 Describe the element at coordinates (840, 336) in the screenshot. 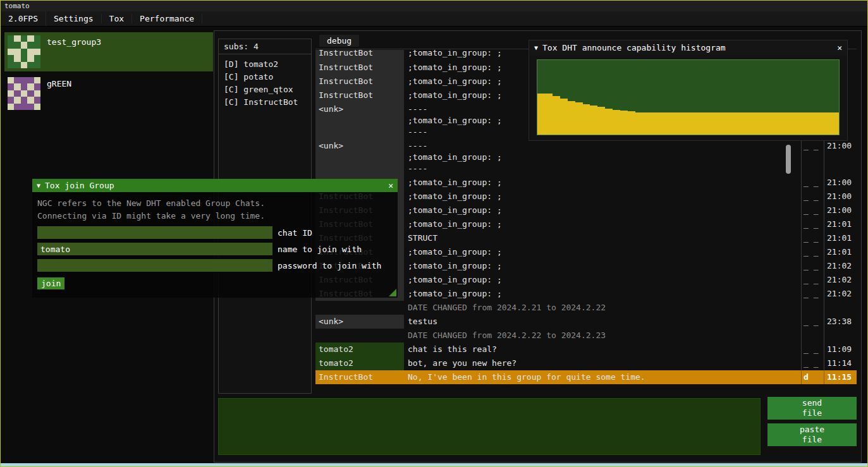

I see `message-time` at that location.